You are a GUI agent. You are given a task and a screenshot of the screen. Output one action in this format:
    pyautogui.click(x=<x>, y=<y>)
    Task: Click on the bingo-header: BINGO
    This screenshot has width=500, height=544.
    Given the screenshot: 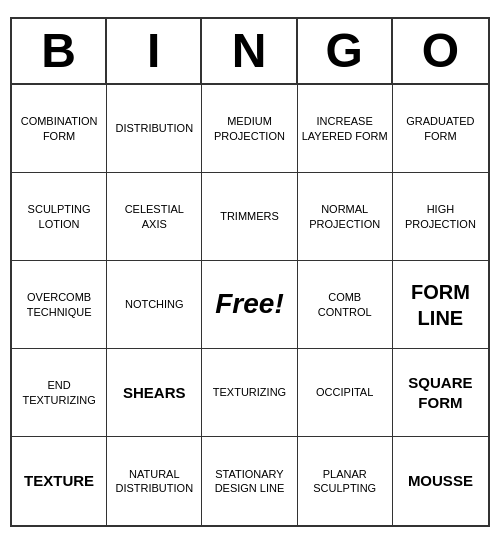 What is the action you would take?
    pyautogui.click(x=250, y=52)
    